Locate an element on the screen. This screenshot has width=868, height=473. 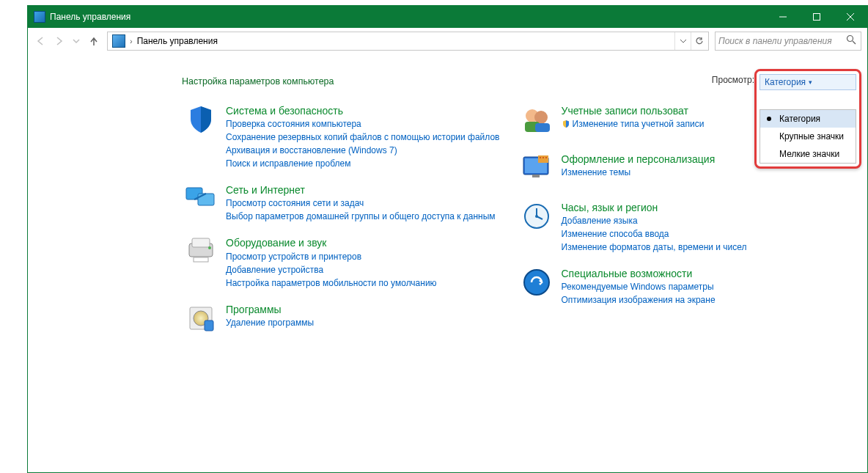
control-panel-icon is located at coordinates (119, 41).